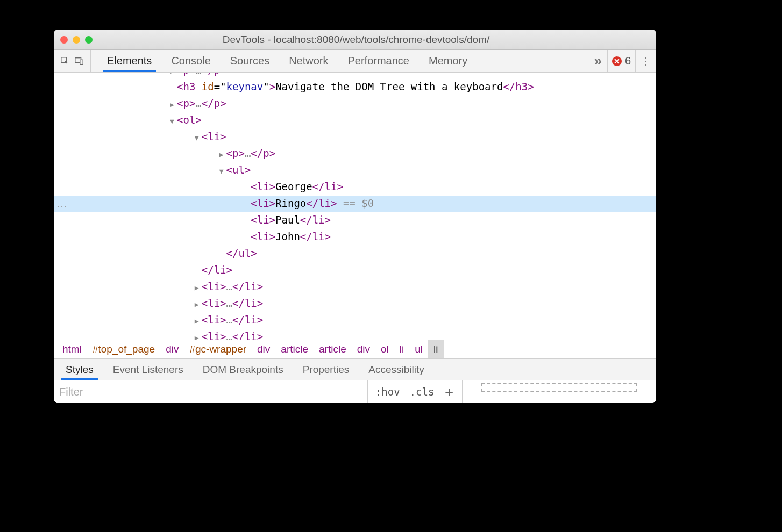  I want to click on titlebar: DevTools - localhost:8080/web/tools/chro…, so click(355, 40).